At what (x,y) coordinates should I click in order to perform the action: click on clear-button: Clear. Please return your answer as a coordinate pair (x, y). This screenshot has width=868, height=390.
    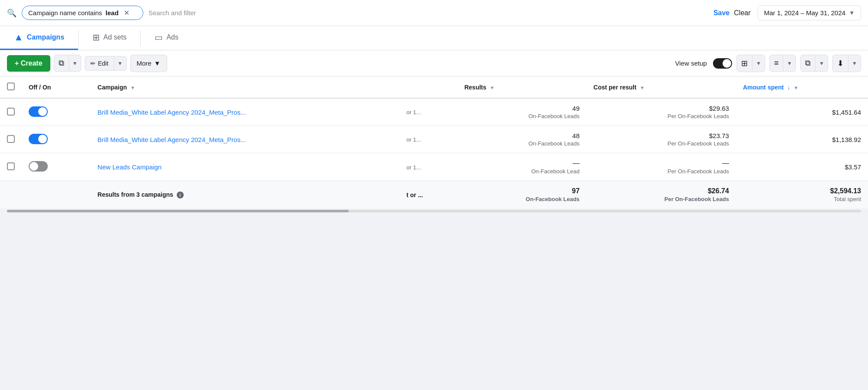
    Looking at the image, I should click on (742, 13).